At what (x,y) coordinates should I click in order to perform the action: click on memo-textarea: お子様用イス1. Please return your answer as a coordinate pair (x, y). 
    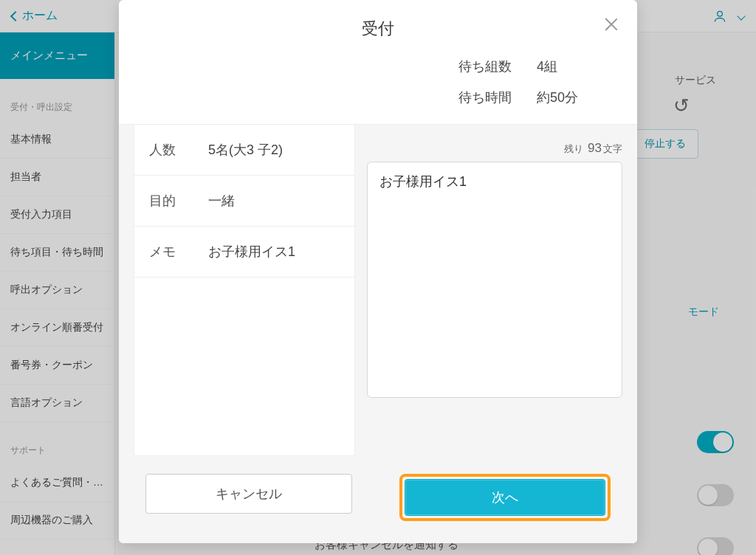
    Looking at the image, I should click on (495, 280).